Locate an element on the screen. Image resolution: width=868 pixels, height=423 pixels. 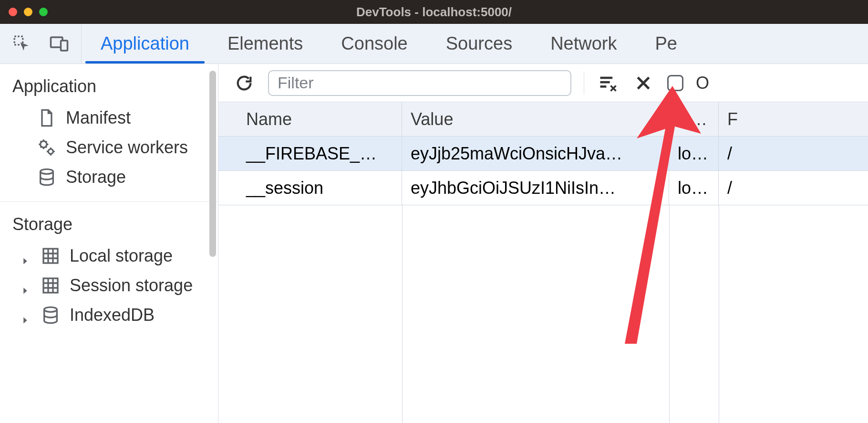
tab-label: Pe is located at coordinates (666, 44).